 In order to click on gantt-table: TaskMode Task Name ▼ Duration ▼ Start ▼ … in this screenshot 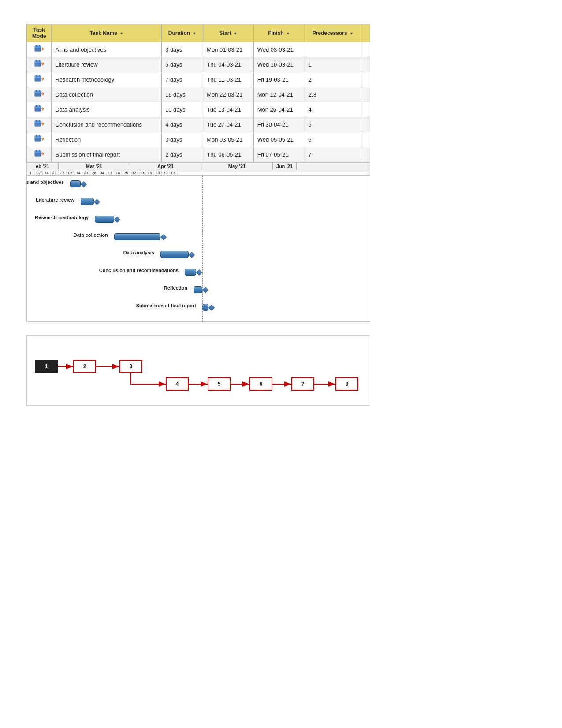, I will do `click(198, 93)`.